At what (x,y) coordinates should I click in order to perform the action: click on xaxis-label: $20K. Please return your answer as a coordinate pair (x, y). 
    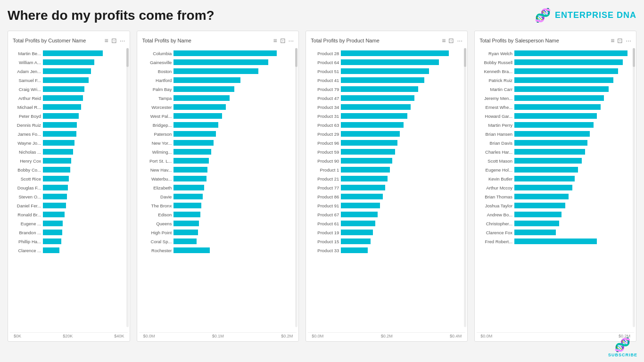
    Looking at the image, I should click on (68, 336).